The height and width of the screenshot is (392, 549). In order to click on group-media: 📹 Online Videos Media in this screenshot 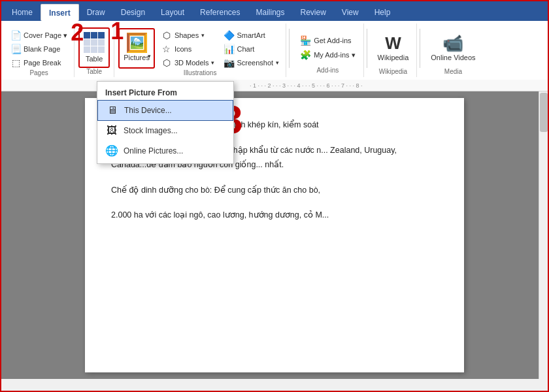, I will do `click(453, 50)`.